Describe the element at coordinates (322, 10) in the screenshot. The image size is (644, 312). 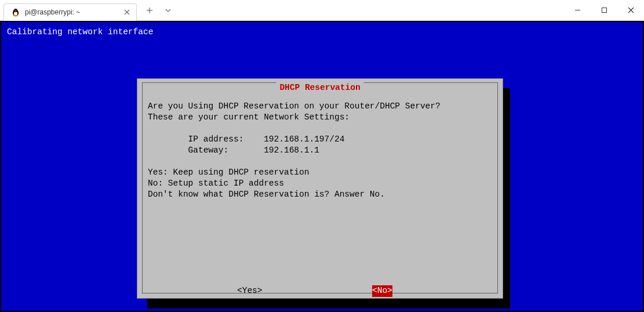
I see `titlebar: pi@raspberrypi: ~` at that location.